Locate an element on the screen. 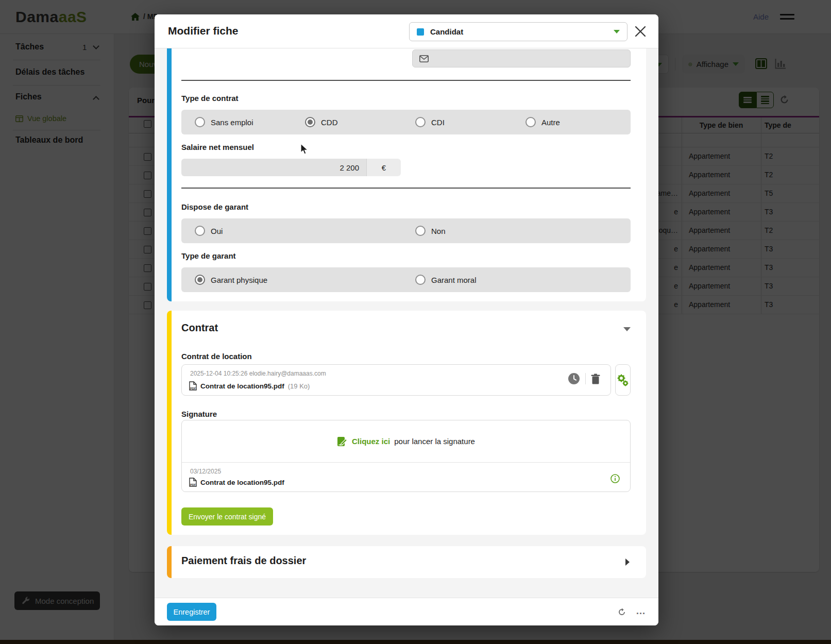 The width and height of the screenshot is (831, 644). gears-icon is located at coordinates (623, 380).